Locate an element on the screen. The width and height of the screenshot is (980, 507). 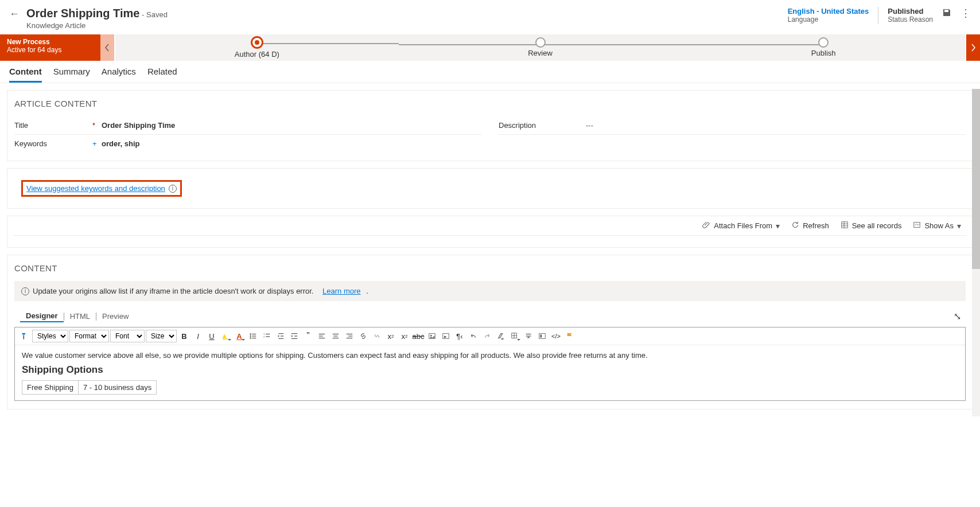
clear-format-button is located at coordinates (501, 336).